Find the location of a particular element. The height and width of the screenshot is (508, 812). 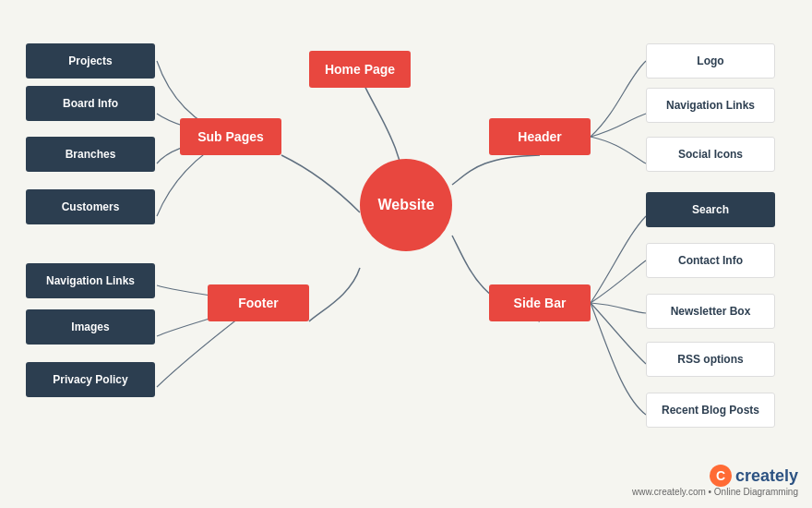

projects-leaf: Projects is located at coordinates (90, 61).